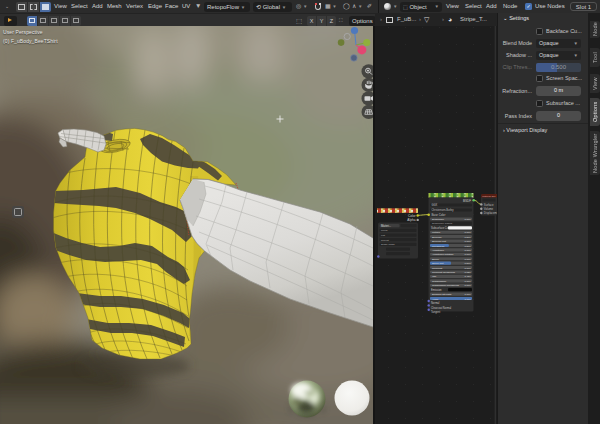  I want to click on svg-text: Repeat, so click(385, 240).